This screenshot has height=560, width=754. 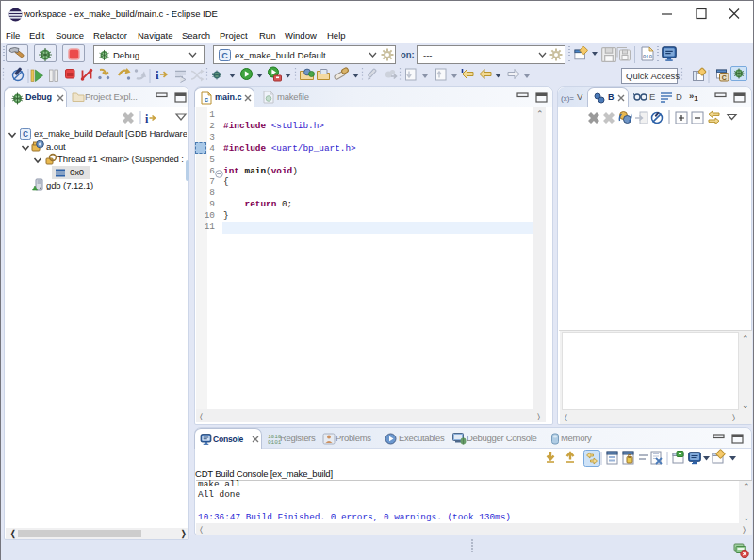 I want to click on svg-text: Quick Access, so click(x=652, y=75).